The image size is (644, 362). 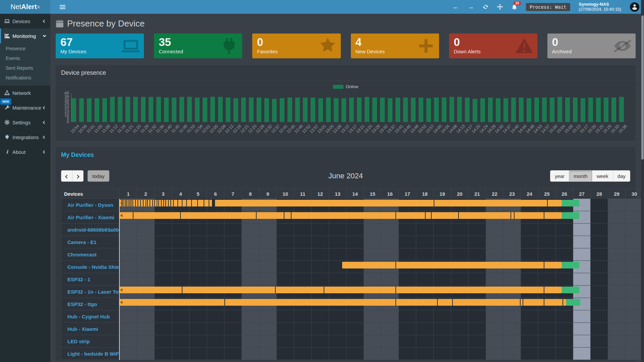 I want to click on sidebar-item-about: i About, so click(x=25, y=152).